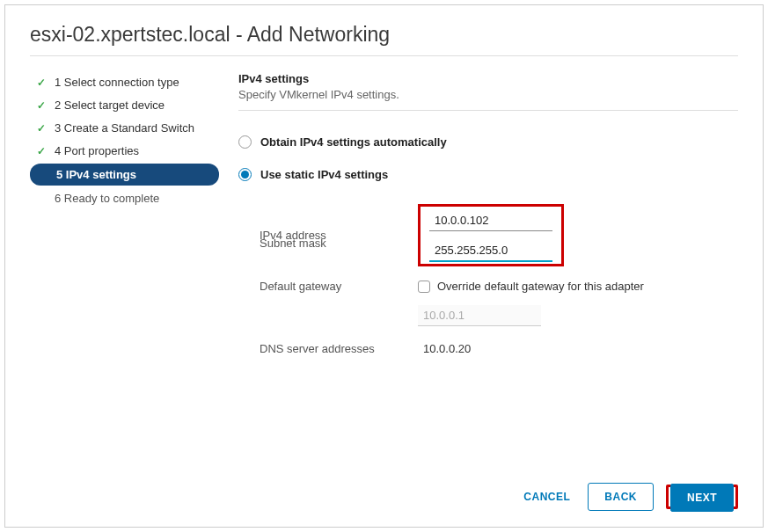 This screenshot has width=768, height=532. What do you see at coordinates (339, 243) in the screenshot?
I see `subnet-label: Subnet mask` at bounding box center [339, 243].